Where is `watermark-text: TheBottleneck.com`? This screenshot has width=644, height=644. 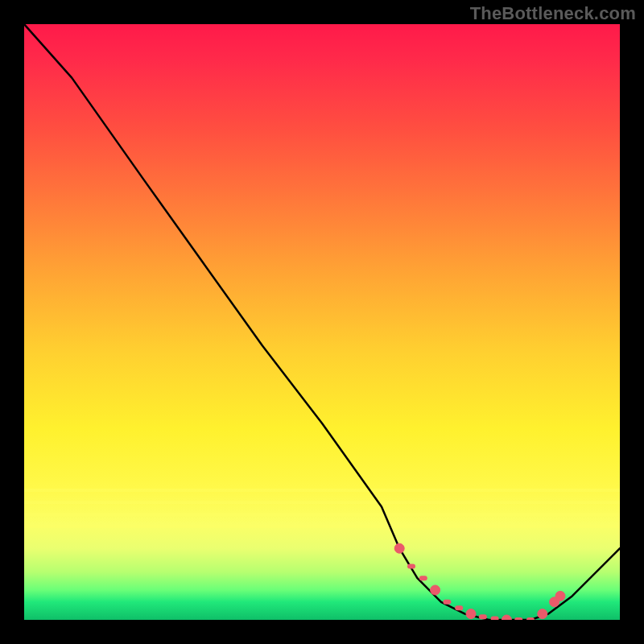
watermark-text: TheBottleneck.com is located at coordinates (553, 14).